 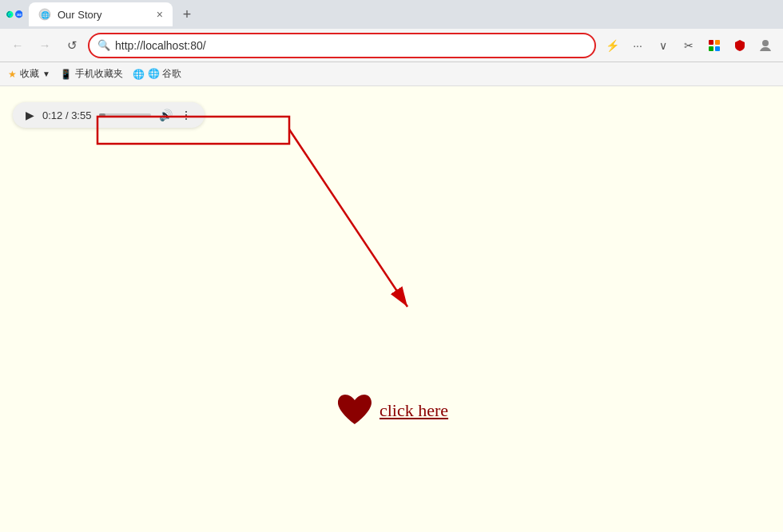 I want to click on address-bar: 🔍, so click(x=342, y=46).